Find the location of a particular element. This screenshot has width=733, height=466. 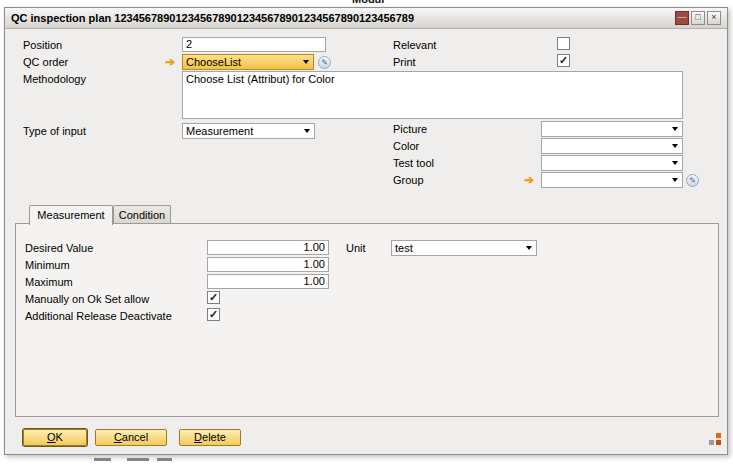

cancel-button-label: Cancel is located at coordinates (131, 437).